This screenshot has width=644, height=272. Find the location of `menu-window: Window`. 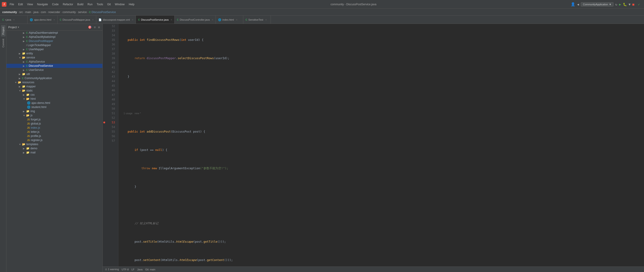

menu-window: Window is located at coordinates (120, 4).